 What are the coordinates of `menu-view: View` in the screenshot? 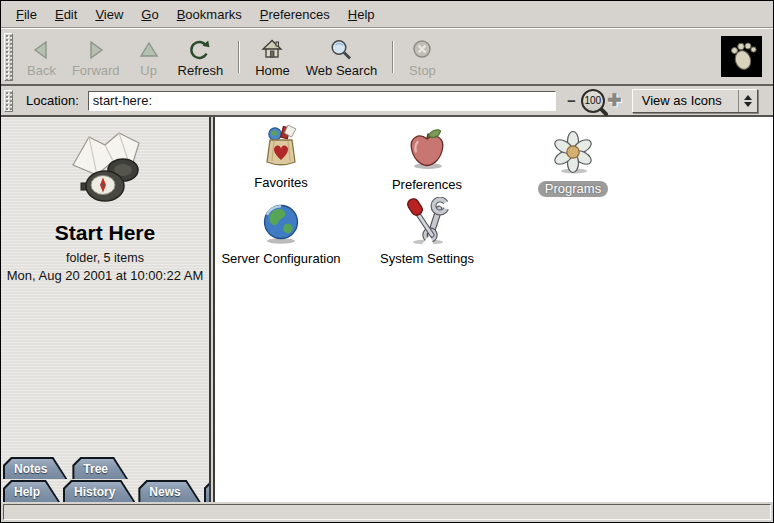 It's located at (109, 14).